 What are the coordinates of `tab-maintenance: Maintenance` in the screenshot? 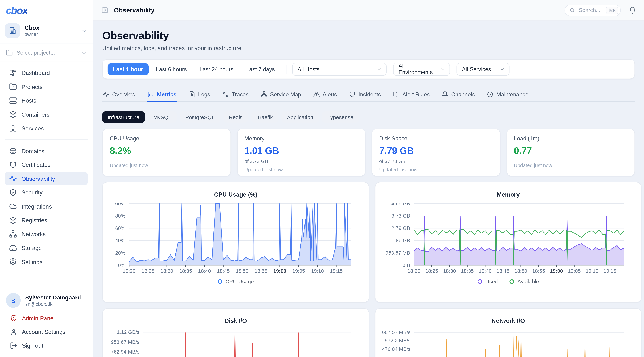 It's located at (508, 96).